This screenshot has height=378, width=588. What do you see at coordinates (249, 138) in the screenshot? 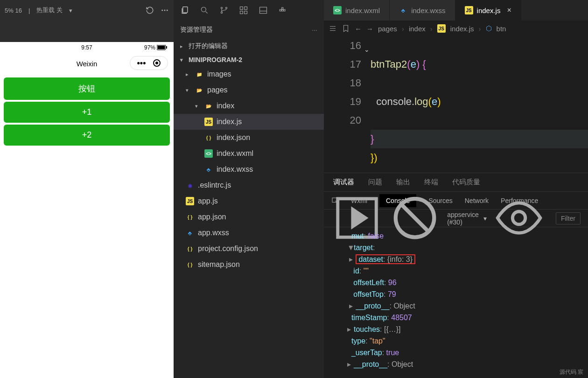
I see `file-index-json: { }index.json` at bounding box center [249, 138].